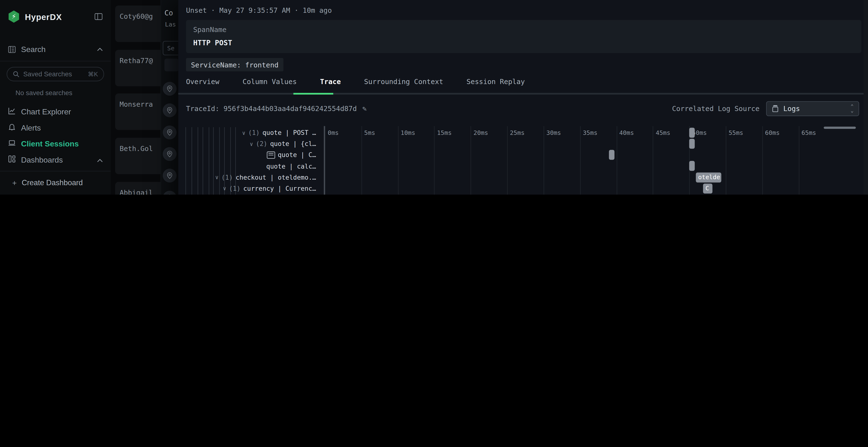 This screenshot has height=447, width=868. Describe the element at coordinates (293, 144) in the screenshot. I see `span-row-label: quote | {cl…` at that location.